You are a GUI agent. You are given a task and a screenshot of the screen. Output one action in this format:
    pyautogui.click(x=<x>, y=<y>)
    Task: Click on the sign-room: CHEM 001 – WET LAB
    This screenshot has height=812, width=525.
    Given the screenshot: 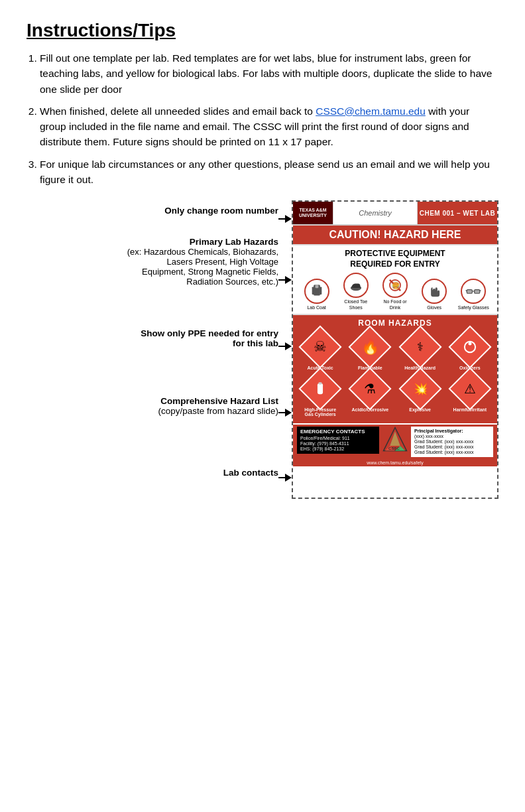 What is the action you would take?
    pyautogui.click(x=457, y=213)
    